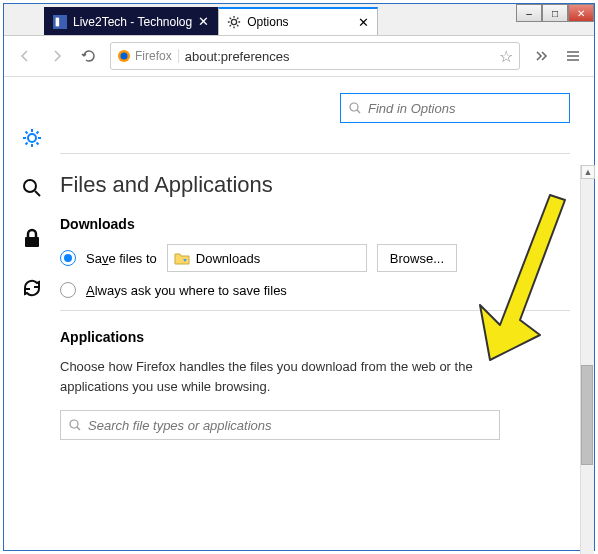 The image size is (598, 554). What do you see at coordinates (573, 56) in the screenshot?
I see `hamburger-icon` at bounding box center [573, 56].